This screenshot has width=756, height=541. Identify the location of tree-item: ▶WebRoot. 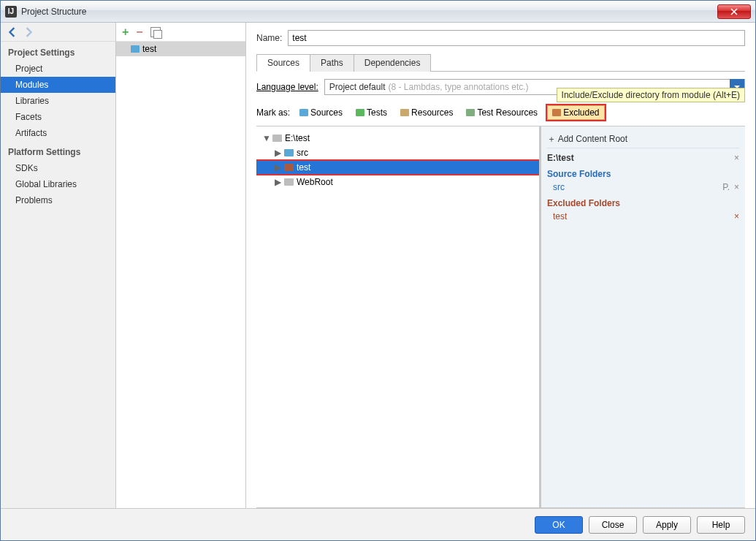
(397, 182).